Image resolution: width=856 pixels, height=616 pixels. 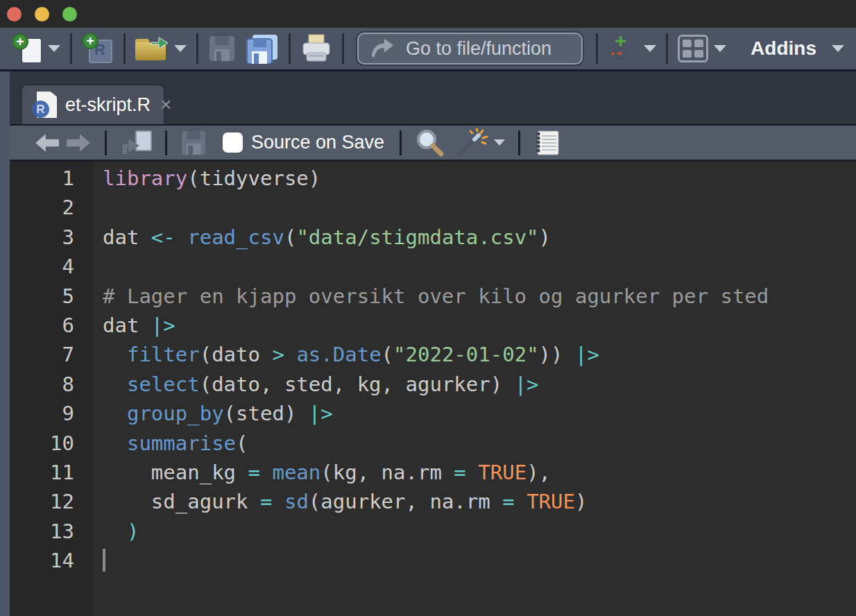 What do you see at coordinates (236, 354) in the screenshot?
I see `code-token: (dato` at bounding box center [236, 354].